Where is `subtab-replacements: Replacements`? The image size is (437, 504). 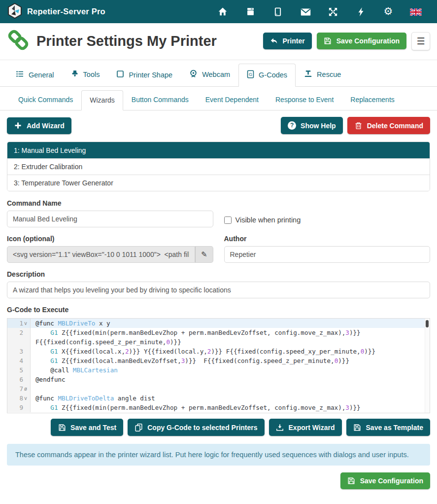 subtab-replacements: Replacements is located at coordinates (372, 100).